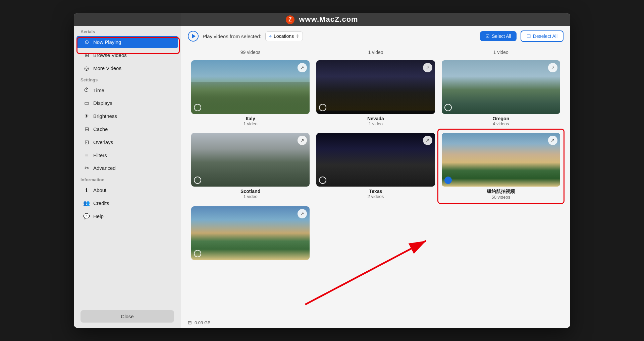 Image resolution: width=644 pixels, height=341 pixels. I want to click on sidebar-item-label: More Videos, so click(107, 68).